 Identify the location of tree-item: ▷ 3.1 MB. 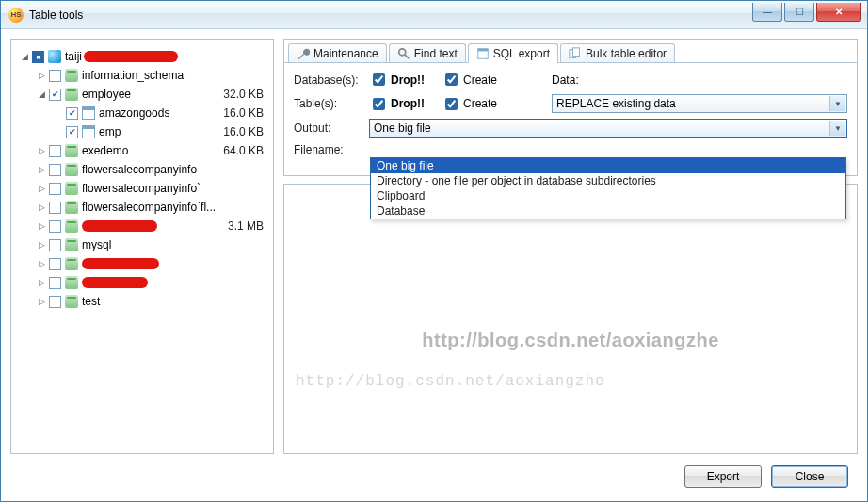
(142, 226).